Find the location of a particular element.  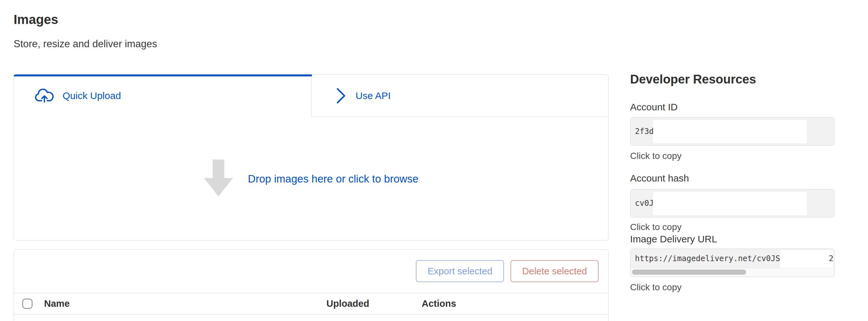

delivery-url-value: https://imagedelivery.net/cv0JSj is located at coordinates (710, 258).